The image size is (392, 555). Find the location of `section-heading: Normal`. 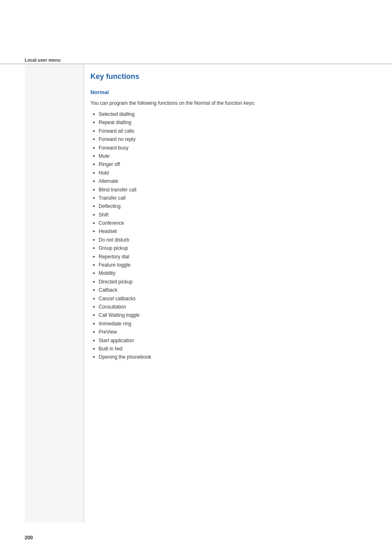

section-heading: Normal is located at coordinates (226, 92).